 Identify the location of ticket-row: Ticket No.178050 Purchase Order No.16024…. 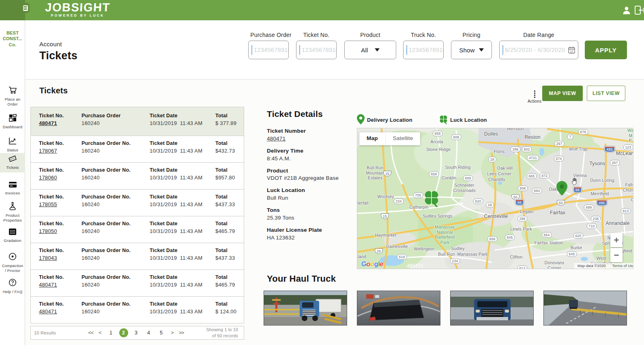
(137, 230).